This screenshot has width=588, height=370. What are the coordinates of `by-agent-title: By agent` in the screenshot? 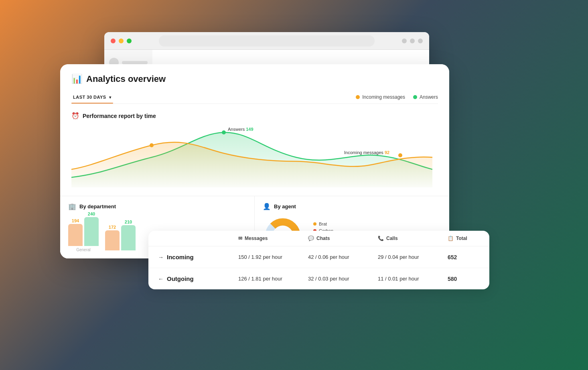 It's located at (285, 206).